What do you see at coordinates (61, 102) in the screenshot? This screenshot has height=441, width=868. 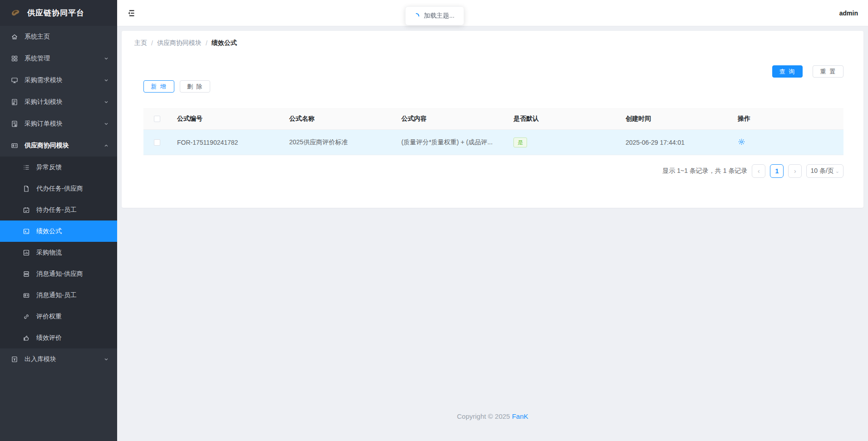 I see `sidebar-item-label: 采购计划模块` at bounding box center [61, 102].